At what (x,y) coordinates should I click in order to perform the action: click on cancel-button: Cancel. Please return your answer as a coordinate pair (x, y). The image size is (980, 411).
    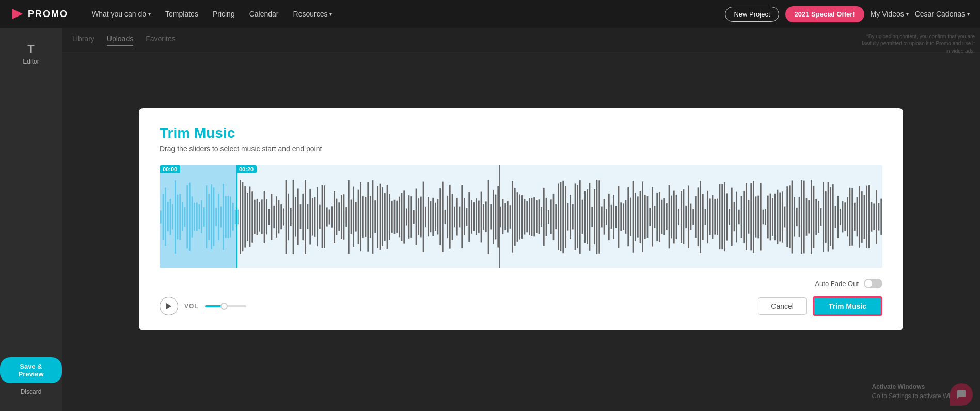
    Looking at the image, I should click on (782, 306).